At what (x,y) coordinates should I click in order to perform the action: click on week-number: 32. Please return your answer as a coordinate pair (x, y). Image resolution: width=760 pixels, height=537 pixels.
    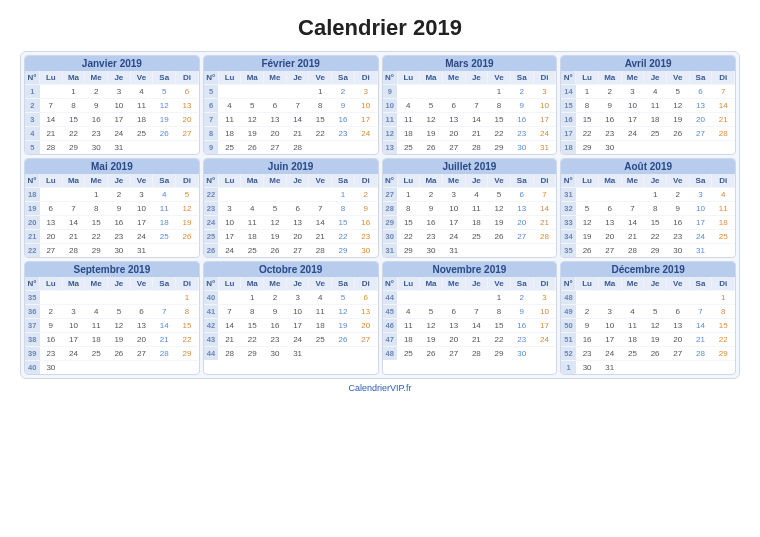
    Looking at the image, I should click on (568, 209).